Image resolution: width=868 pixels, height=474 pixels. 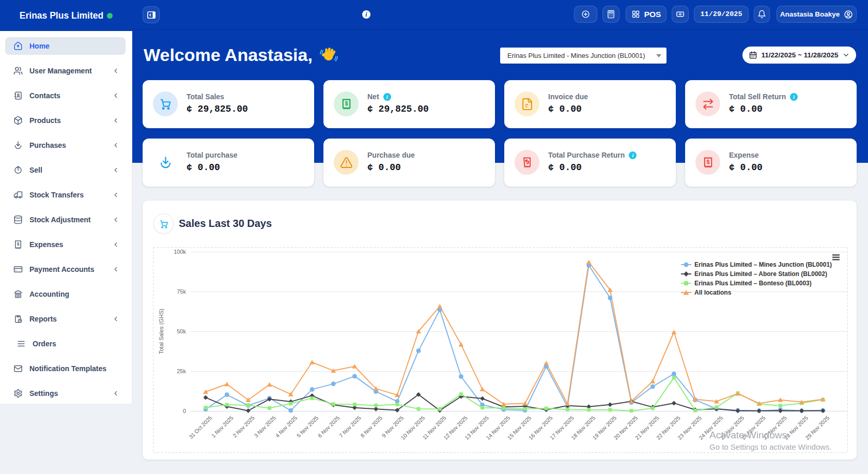 I want to click on svg-text:Erinas Plus Limited – Bonteso: Erinas Plus Limited – Bonteso (BL0003), so click(x=753, y=283).